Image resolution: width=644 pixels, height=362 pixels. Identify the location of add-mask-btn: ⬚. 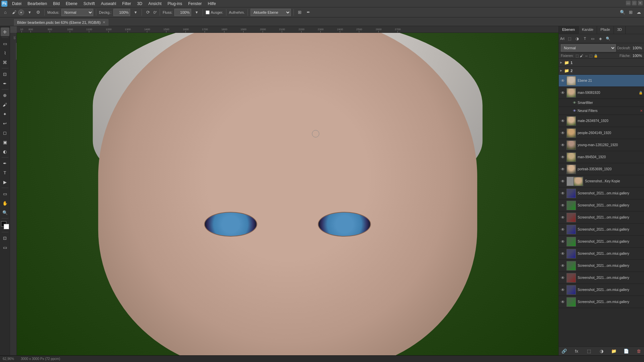
(589, 351).